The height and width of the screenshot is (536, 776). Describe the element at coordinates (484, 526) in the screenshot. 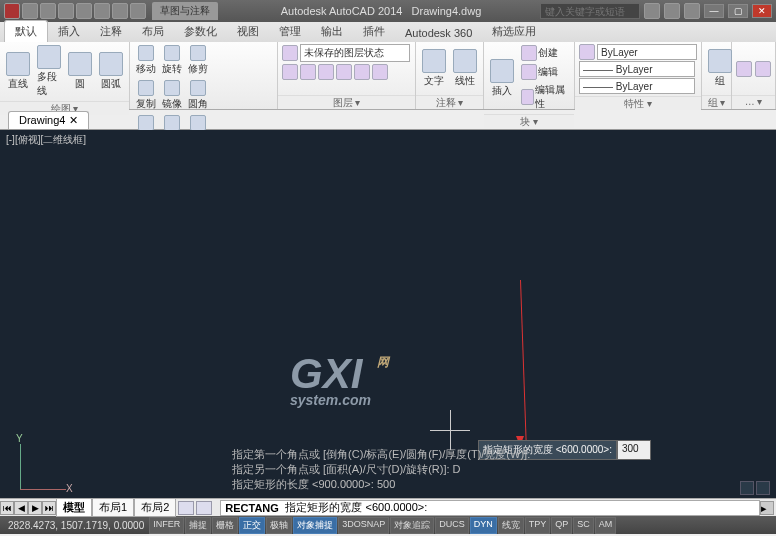

I see `status-toggle-dyn: DYN` at that location.